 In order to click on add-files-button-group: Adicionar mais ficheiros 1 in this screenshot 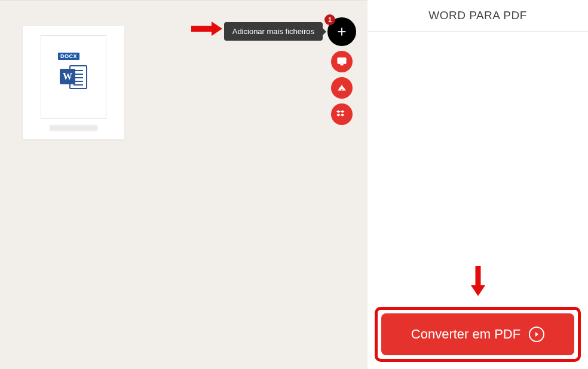, I will do `click(342, 71)`.